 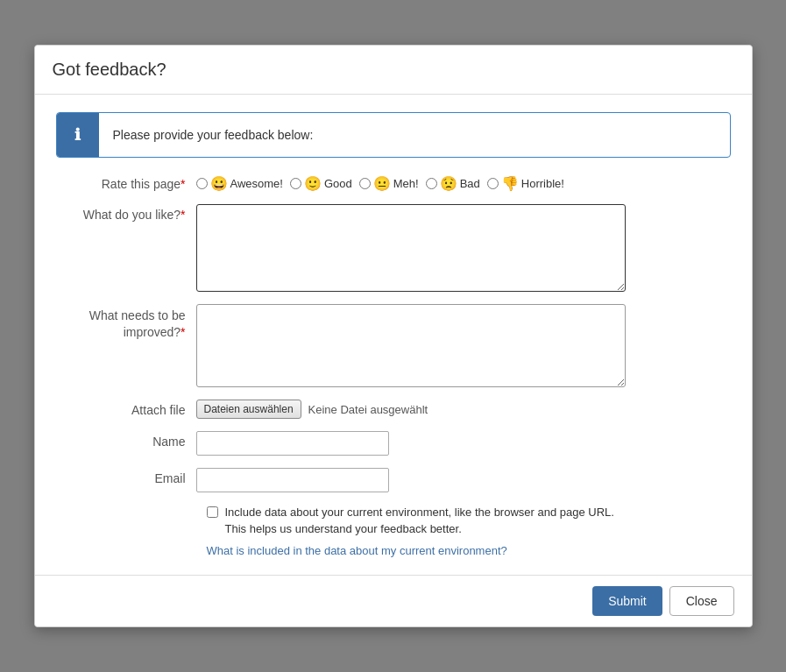 What do you see at coordinates (338, 184) in the screenshot?
I see `good-label: Good` at bounding box center [338, 184].